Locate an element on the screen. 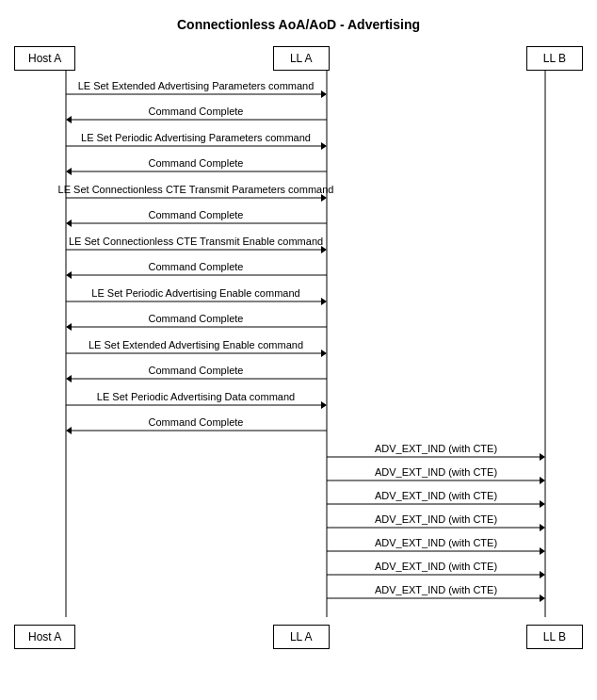 The image size is (597, 700). participant-host-a-bottom: Host A is located at coordinates (45, 637).